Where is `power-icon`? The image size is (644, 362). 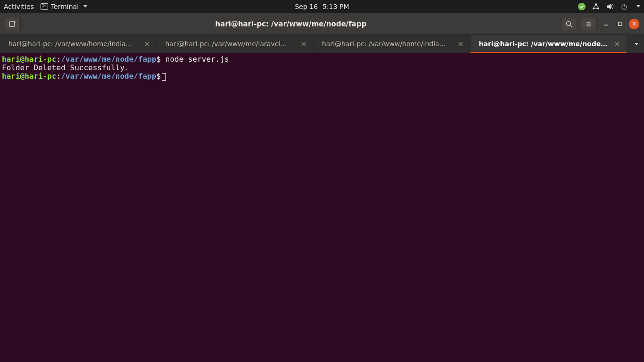
power-icon is located at coordinates (624, 7).